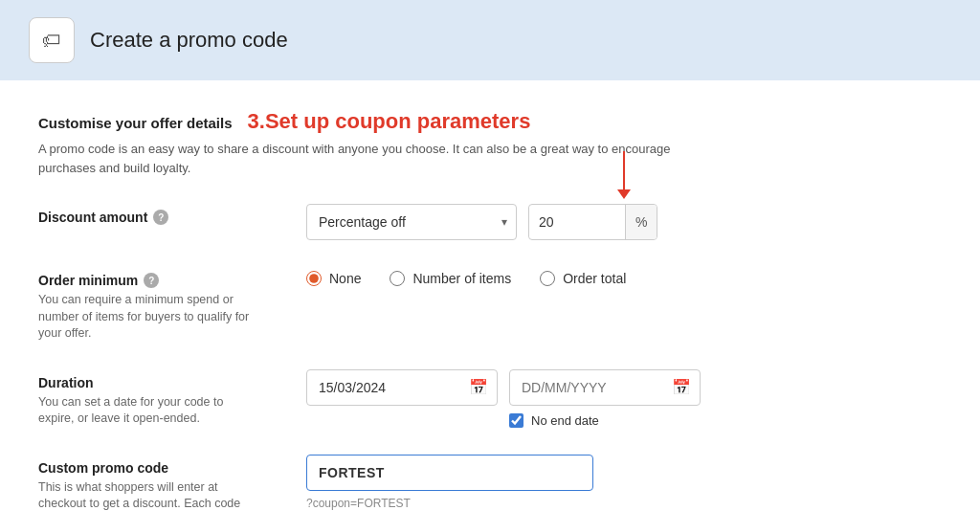 This screenshot has width=980, height=511. What do you see at coordinates (161, 217) in the screenshot?
I see `discount-help-icon: ?` at bounding box center [161, 217].